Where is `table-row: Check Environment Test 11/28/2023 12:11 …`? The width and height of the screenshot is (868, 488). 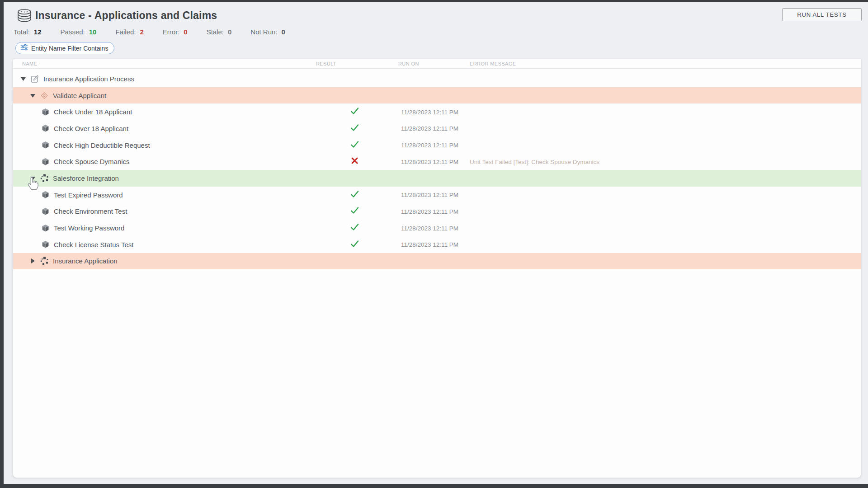
table-row: Check Environment Test 11/28/2023 12:11 … is located at coordinates (437, 211).